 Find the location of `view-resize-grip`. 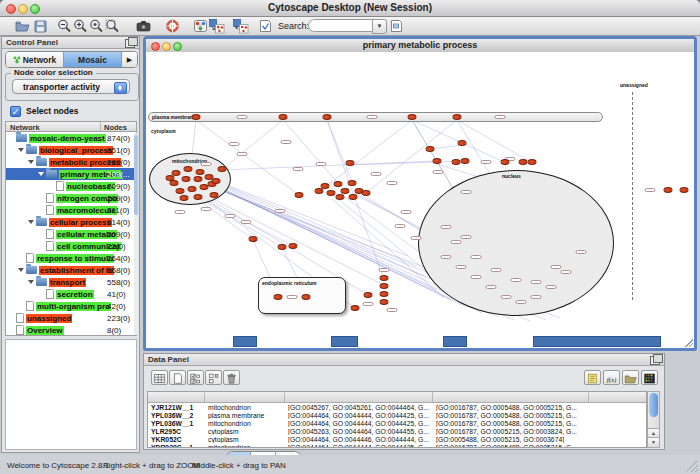

view-resize-grip is located at coordinates (688, 342).